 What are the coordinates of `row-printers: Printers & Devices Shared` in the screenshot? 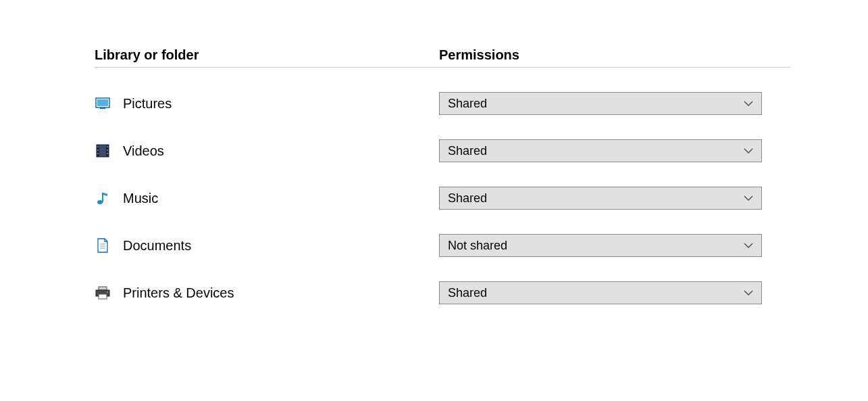 It's located at (442, 293).